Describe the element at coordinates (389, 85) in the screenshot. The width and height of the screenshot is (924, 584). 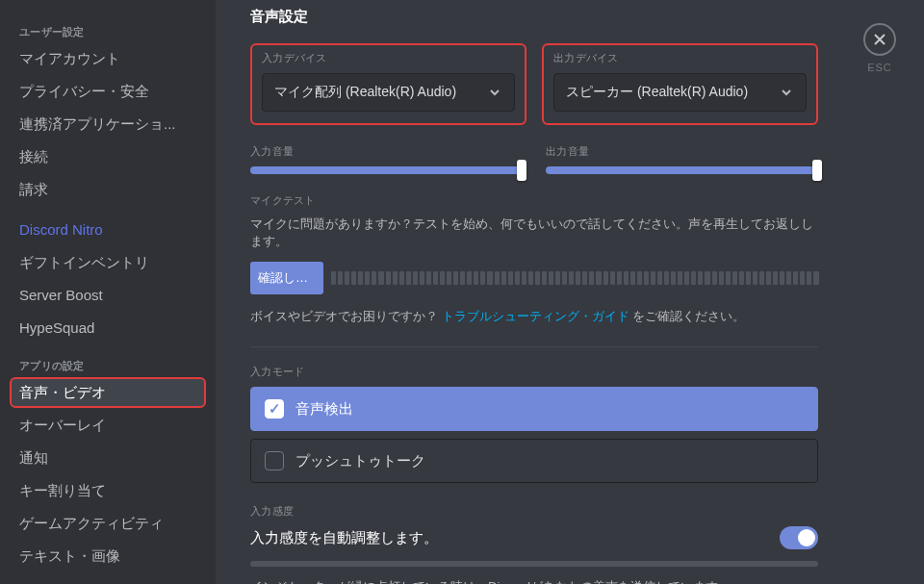
I see `input-device-block: 入力デバイス マイク配列 (Realtek(R) Audio)` at that location.